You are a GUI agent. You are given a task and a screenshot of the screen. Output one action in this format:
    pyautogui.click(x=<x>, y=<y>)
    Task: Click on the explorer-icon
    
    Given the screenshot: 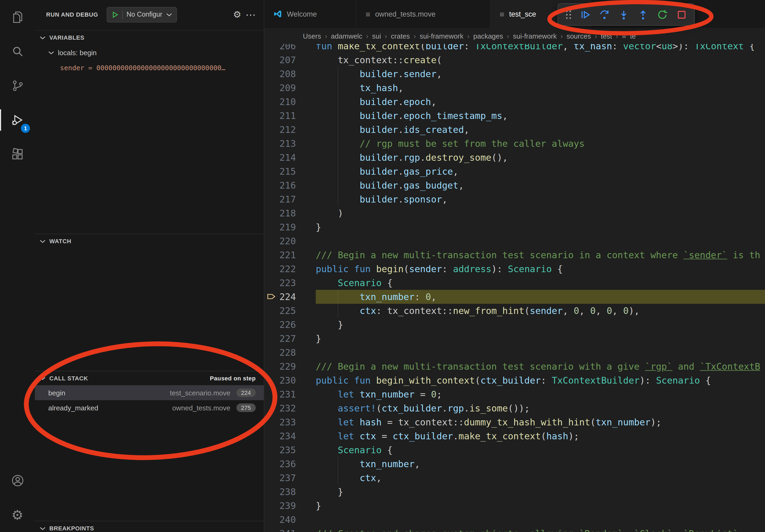 What is the action you would take?
    pyautogui.click(x=17, y=17)
    